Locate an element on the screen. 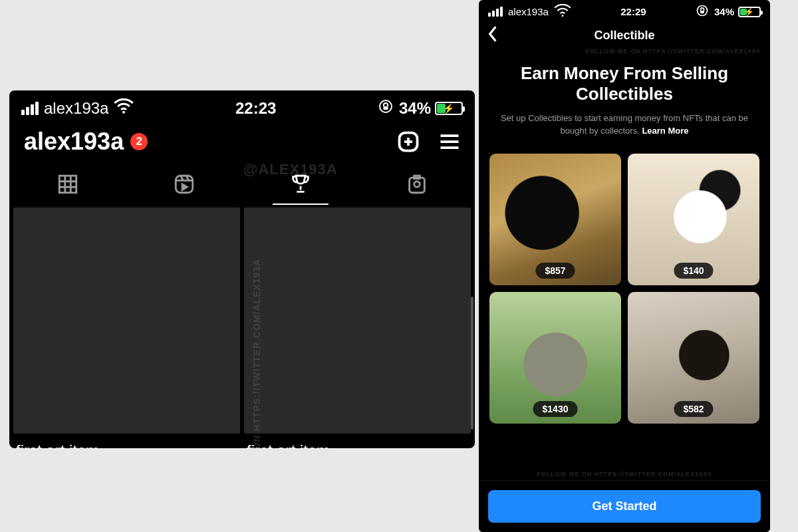 Image resolution: width=798 pixels, height=532 pixels. price-pill: $857 is located at coordinates (555, 271).